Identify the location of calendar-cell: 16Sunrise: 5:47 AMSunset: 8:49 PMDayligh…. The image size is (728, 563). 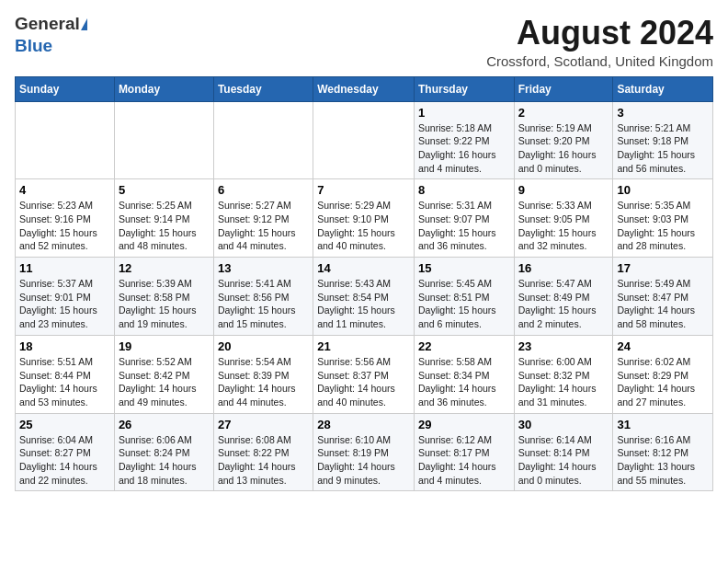
(563, 296).